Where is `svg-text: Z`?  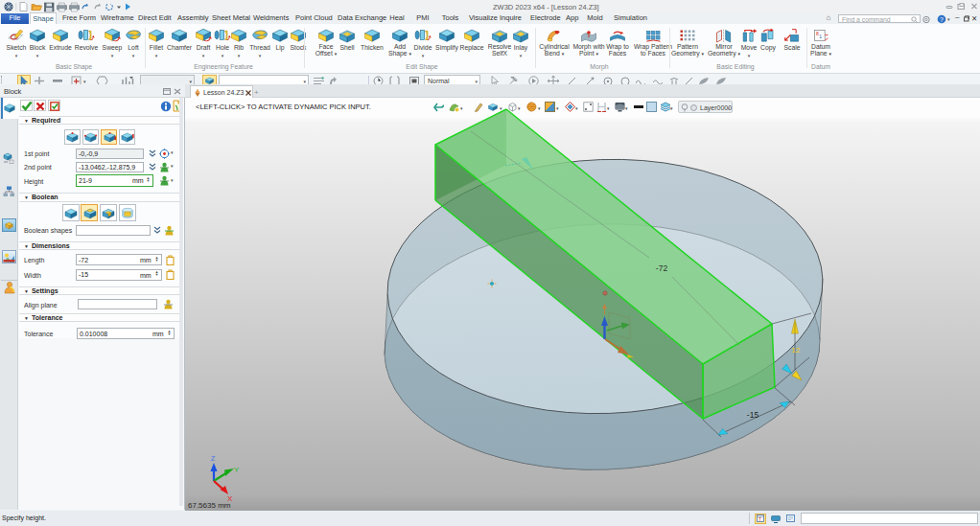 svg-text: Z is located at coordinates (213, 458).